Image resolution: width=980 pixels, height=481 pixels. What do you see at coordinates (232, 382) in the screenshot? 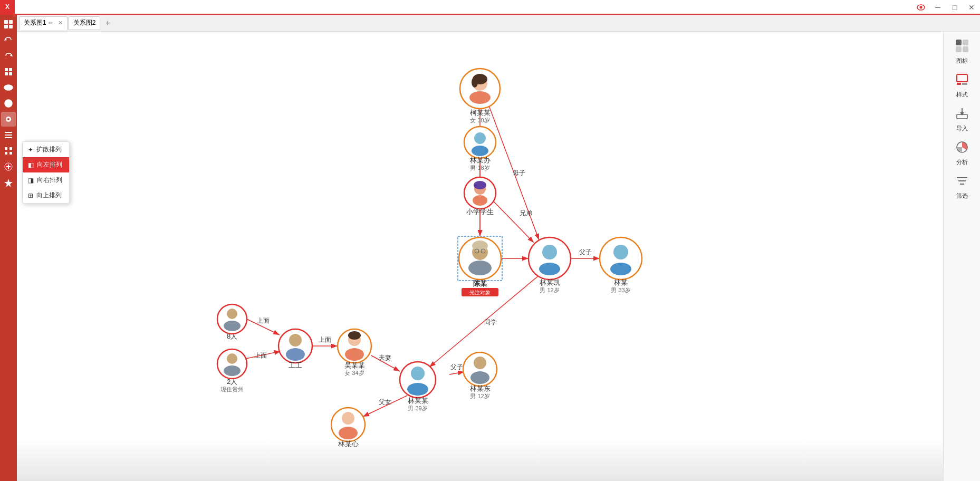
I see `node-gongren-b-label: 2人` at bounding box center [232, 382].